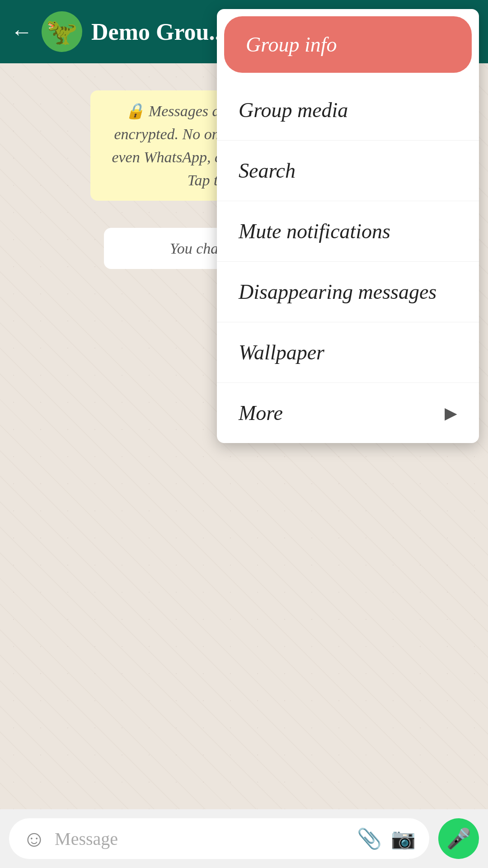 The image size is (488, 868). What do you see at coordinates (282, 353) in the screenshot?
I see `menu-label-wallpaper: Wallpaper` at bounding box center [282, 353].